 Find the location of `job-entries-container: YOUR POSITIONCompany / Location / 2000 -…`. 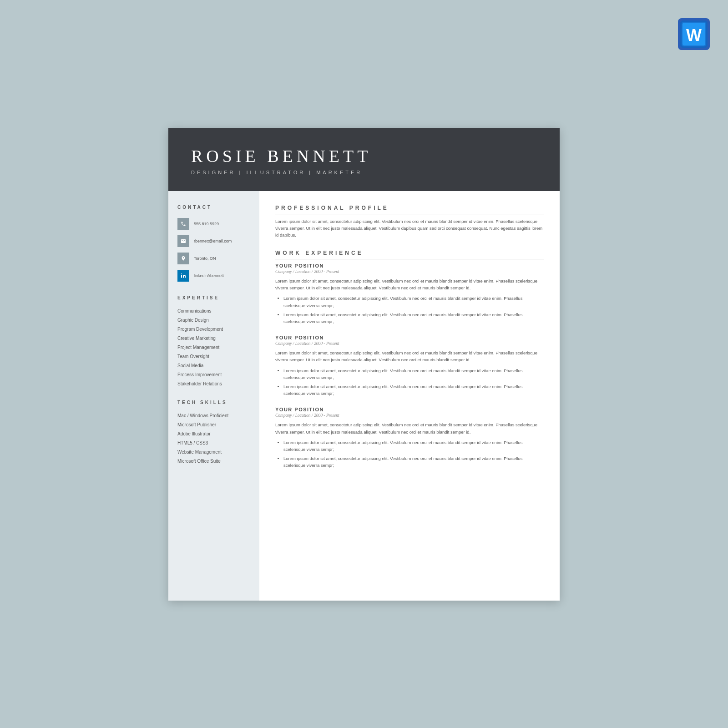

job-entries-container: YOUR POSITIONCompany / Location / 2000 -… is located at coordinates (410, 366).